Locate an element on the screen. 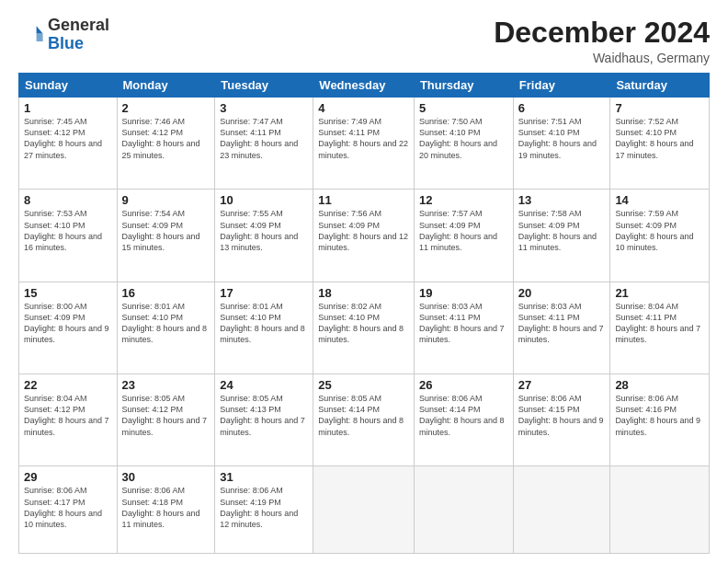 The image size is (728, 563). logo: GeneralBlue is located at coordinates (64, 35).